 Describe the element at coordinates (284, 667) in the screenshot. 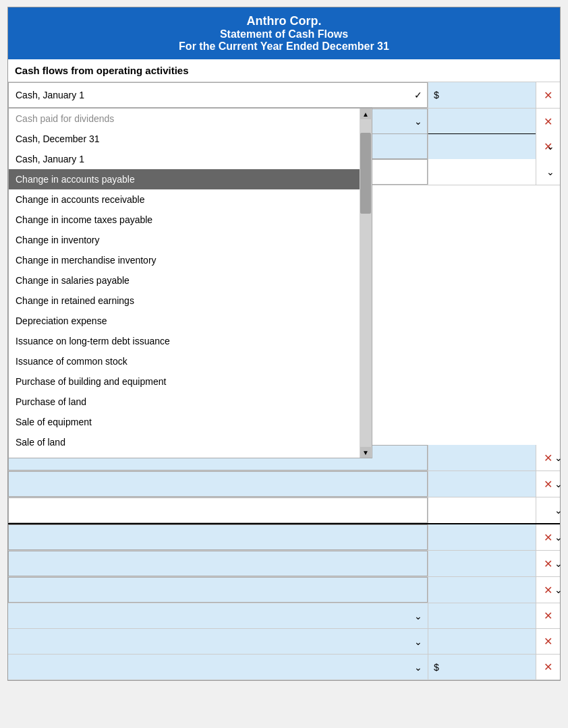

I see `bottom-row-3: ⌄ $ ✕` at that location.